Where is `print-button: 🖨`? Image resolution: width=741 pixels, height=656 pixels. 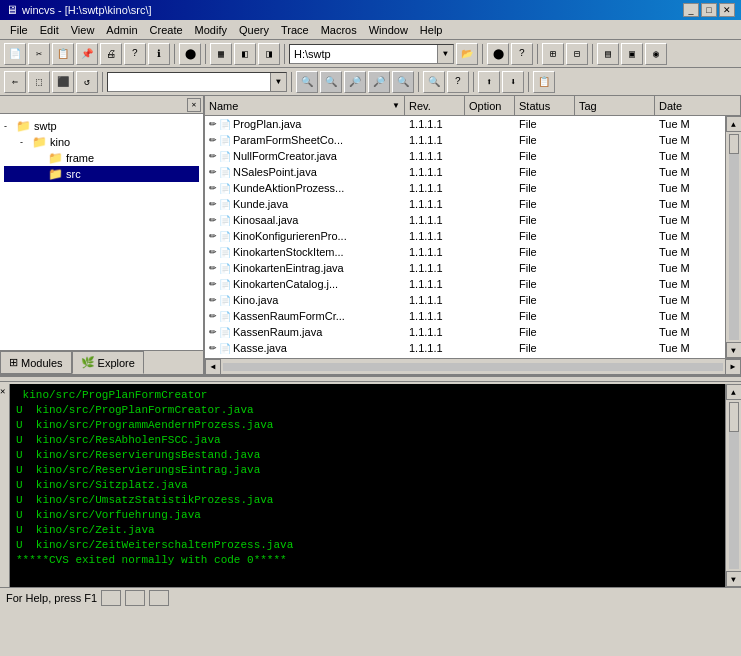 print-button: 🖨 is located at coordinates (111, 54).